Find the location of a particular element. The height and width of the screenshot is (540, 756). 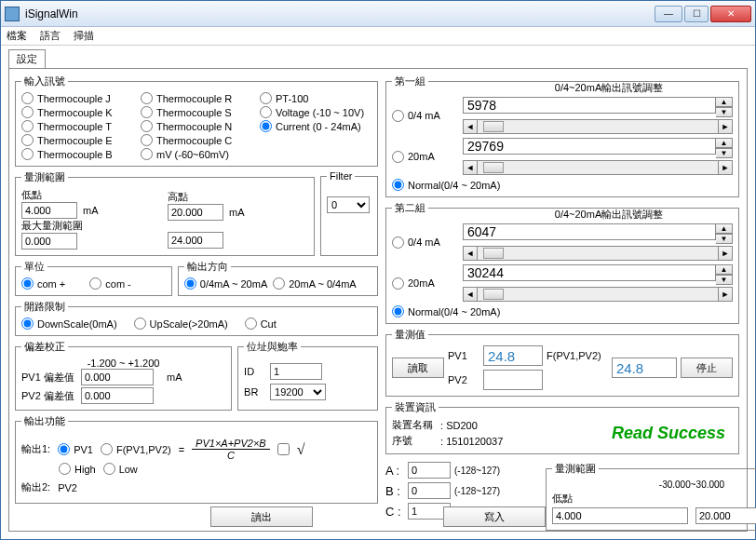

label-maxrange: 最大量測範圍 is located at coordinates (91, 225).